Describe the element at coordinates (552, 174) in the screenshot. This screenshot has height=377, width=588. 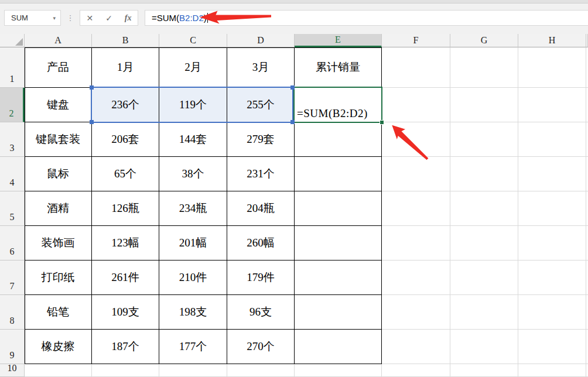
I see `cell-H4` at that location.